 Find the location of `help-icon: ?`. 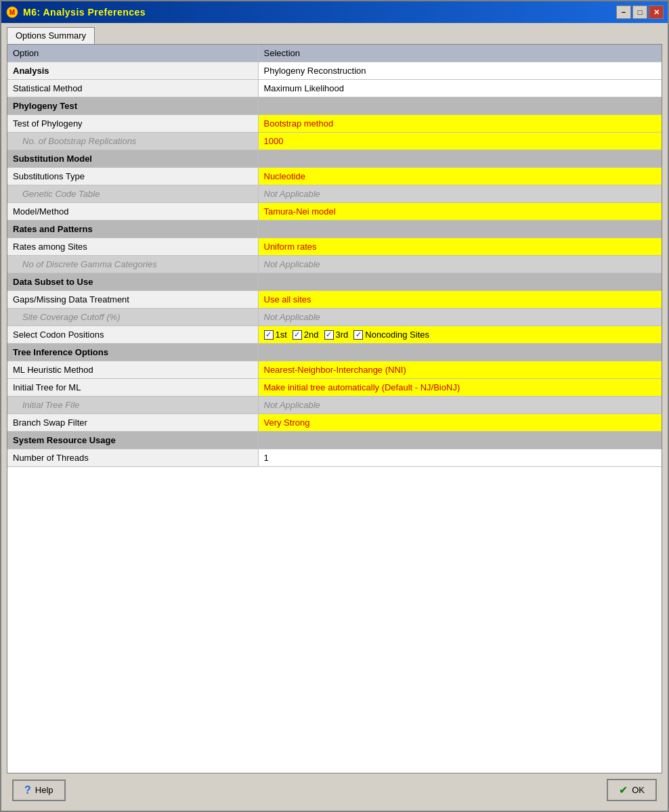

help-icon: ? is located at coordinates (28, 790).